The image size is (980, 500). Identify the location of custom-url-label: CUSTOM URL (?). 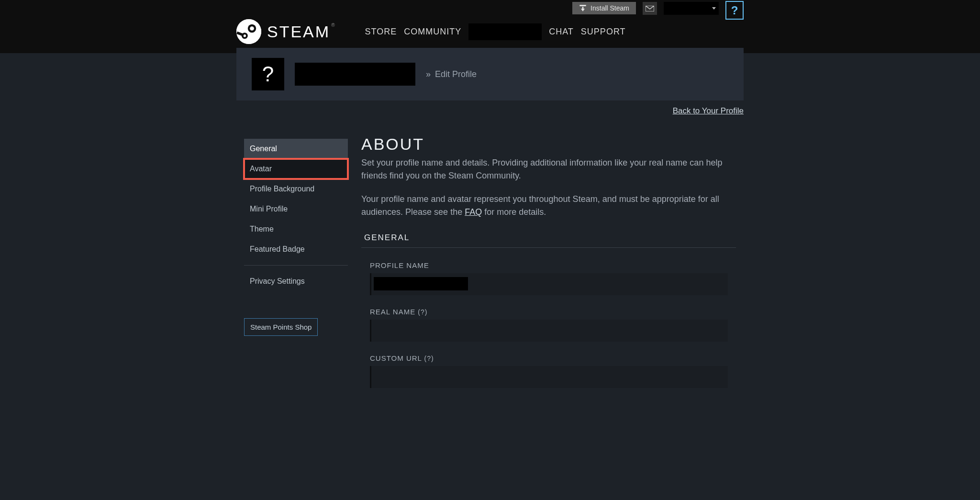
(553, 358).